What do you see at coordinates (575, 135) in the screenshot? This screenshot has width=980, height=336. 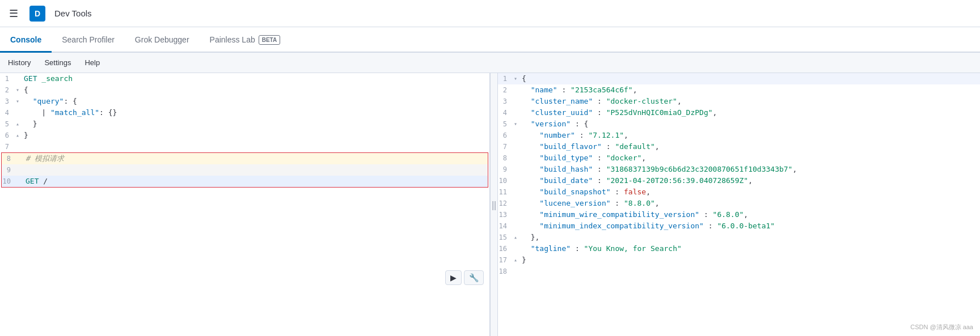 I see `line-content: "number" : "7.12.1",` at bounding box center [575, 135].